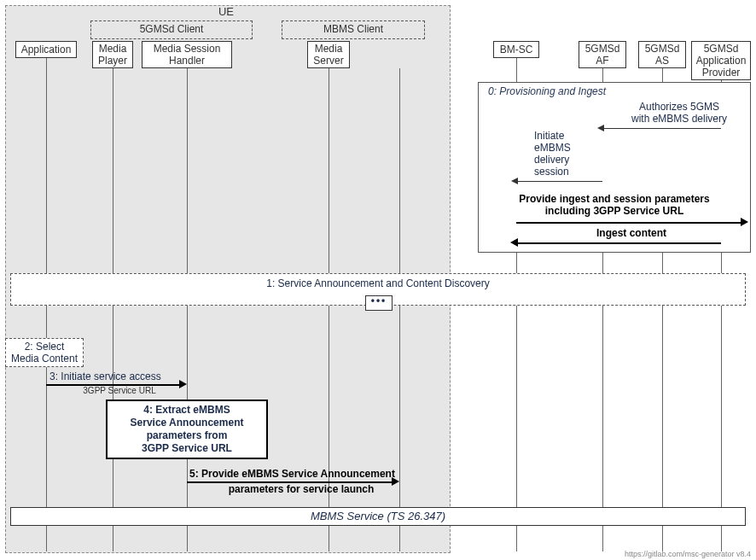 The image size is (756, 560). What do you see at coordinates (688, 554) in the screenshot?
I see `footer-credit: https://gitlab.com/msc-generator v8.4` at bounding box center [688, 554].